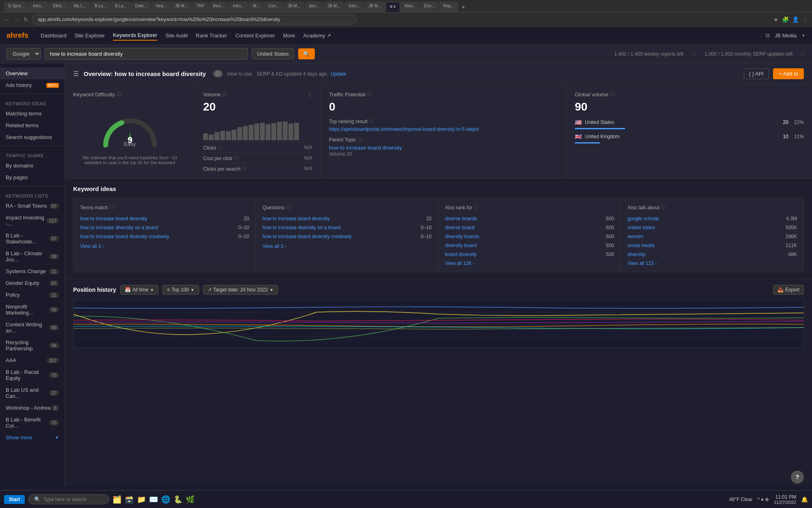 The image size is (812, 508). What do you see at coordinates (310, 94) in the screenshot?
I see `volume-menu: ⋮` at bounding box center [310, 94].